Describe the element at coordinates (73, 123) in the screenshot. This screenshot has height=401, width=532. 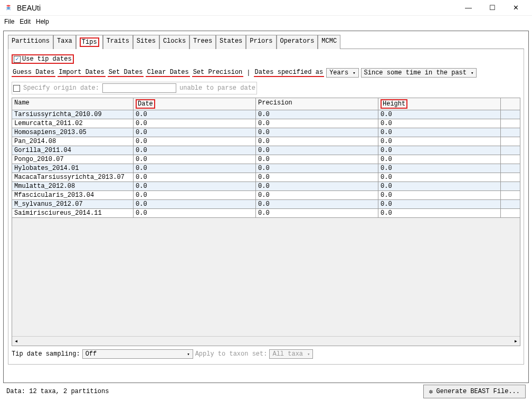
I see `cell-name: Lemurcatta_2011.02` at that location.